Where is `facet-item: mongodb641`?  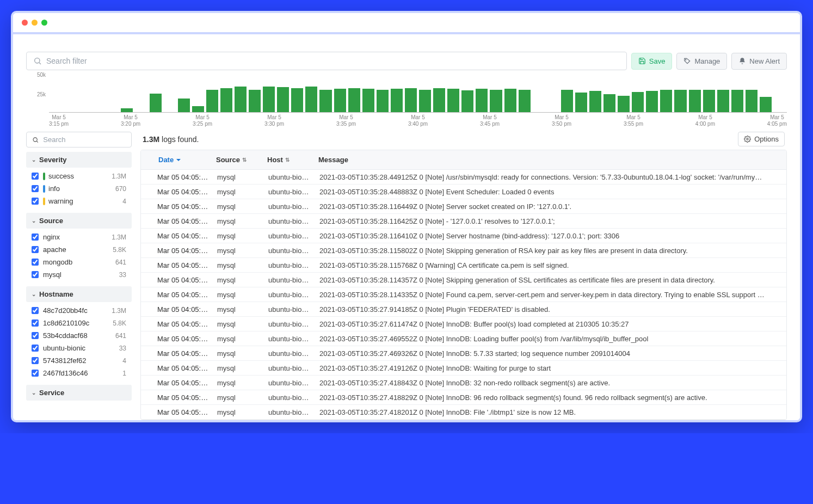 facet-item: mongodb641 is located at coordinates (79, 262).